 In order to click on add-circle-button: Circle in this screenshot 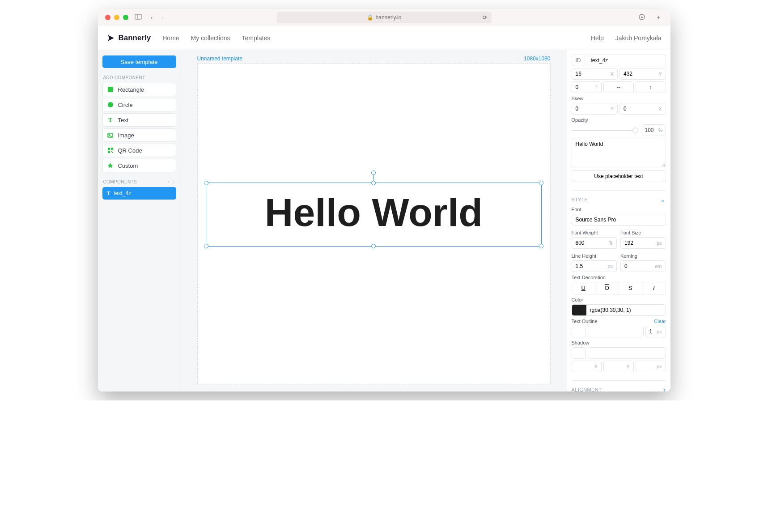, I will do `click(140, 105)`.